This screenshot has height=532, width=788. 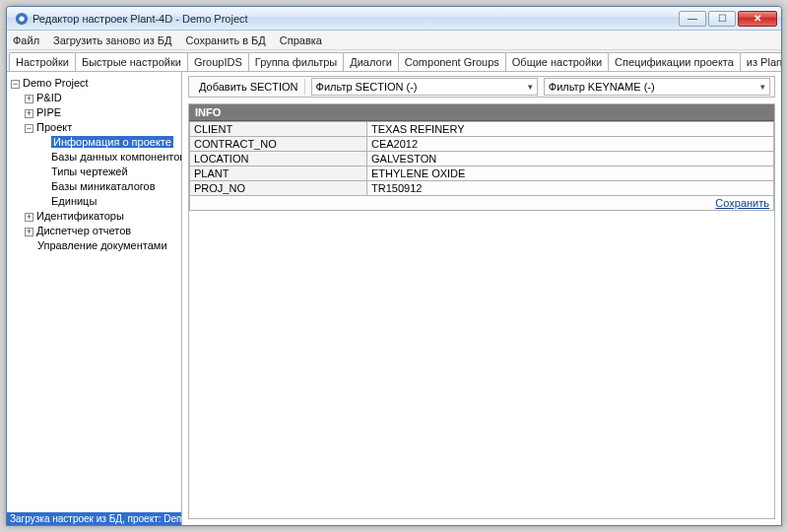 I want to click on key-cell: LOCATION, so click(x=279, y=160).